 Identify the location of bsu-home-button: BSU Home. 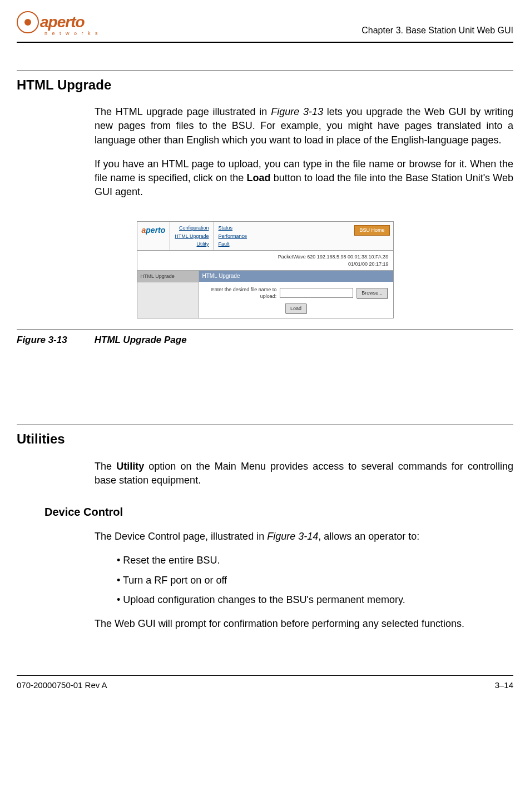
(372, 230).